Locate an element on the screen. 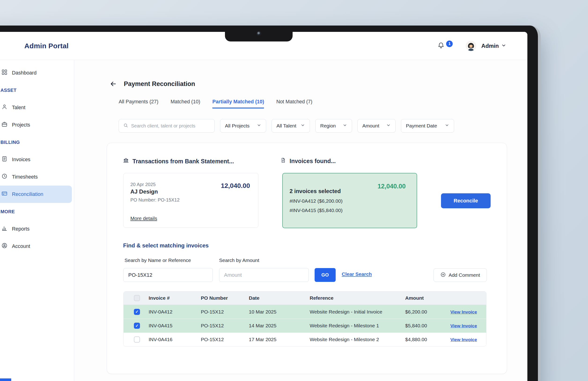 The width and height of the screenshot is (588, 381). col-po: PO Number is located at coordinates (225, 298).